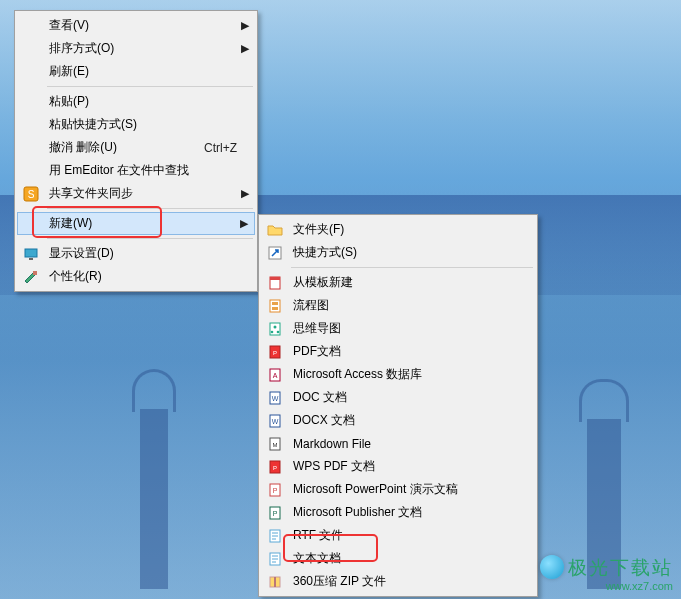 The height and width of the screenshot is (599, 681). What do you see at coordinates (275, 329) in the screenshot?
I see `mind-icon` at bounding box center [275, 329].